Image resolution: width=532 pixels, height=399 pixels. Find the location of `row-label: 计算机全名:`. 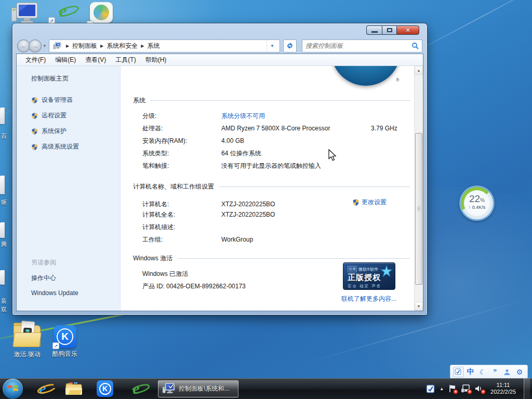

row-label: 计算机全名: is located at coordinates (182, 215).